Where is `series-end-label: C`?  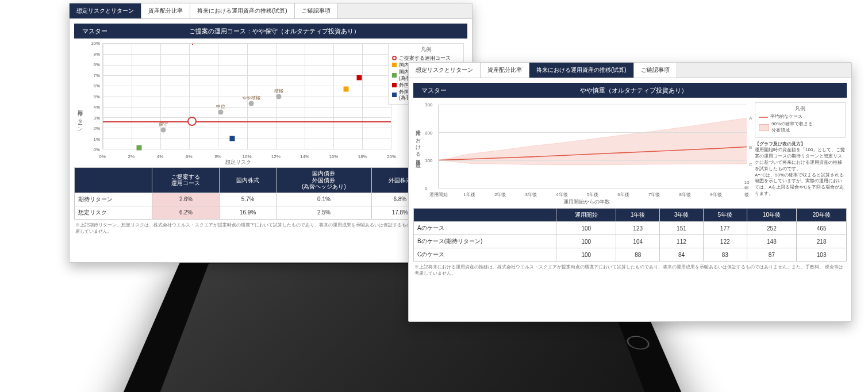 series-end-label: C is located at coordinates (751, 164).